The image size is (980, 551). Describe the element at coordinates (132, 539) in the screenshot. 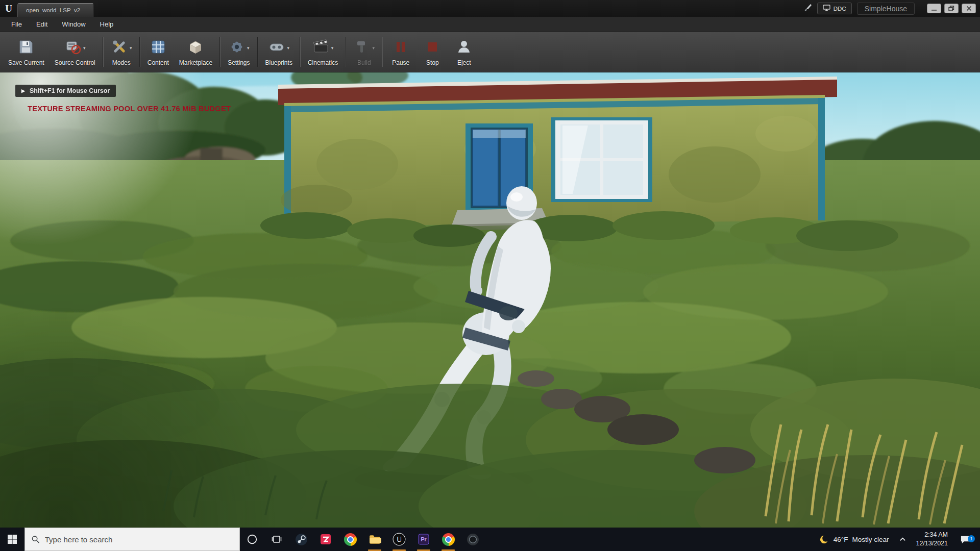

I see `taskbar-search` at that location.